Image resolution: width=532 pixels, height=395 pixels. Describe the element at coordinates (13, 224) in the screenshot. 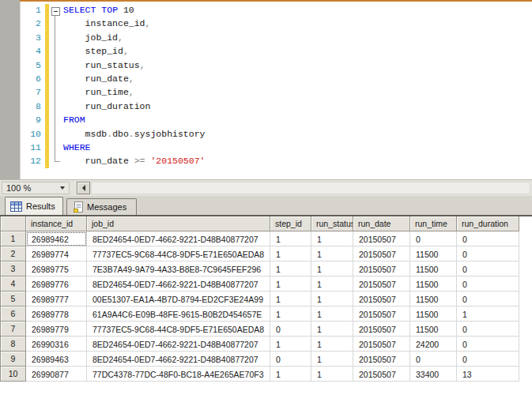

I see `grid-corner-header` at that location.